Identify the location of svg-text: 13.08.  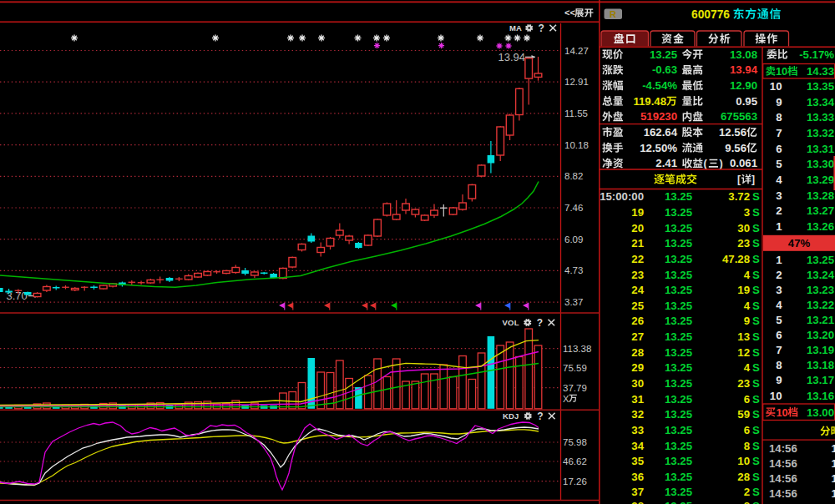
(743, 55).